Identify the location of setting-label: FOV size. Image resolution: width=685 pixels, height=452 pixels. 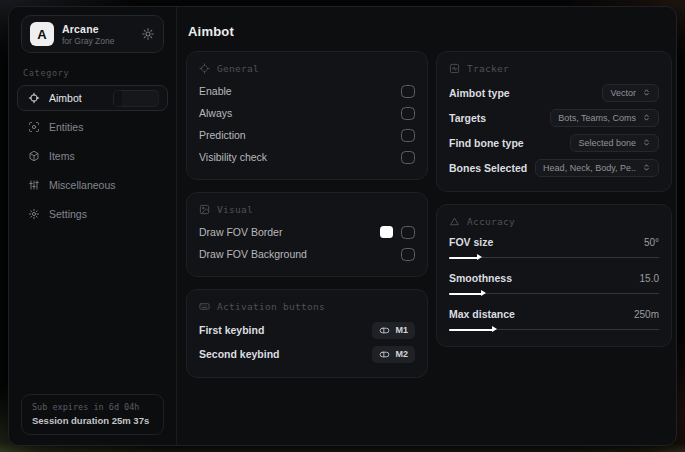
(471, 242).